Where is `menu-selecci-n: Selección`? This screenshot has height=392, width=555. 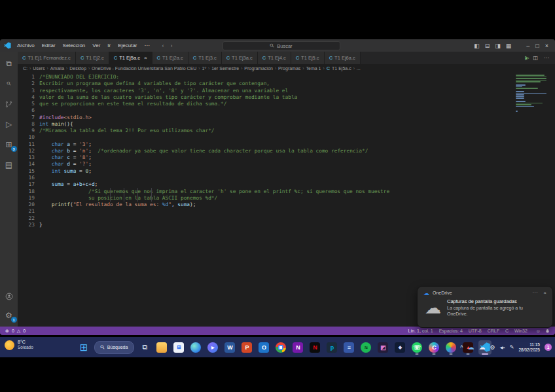
menu-selecci-n: Selección is located at coordinates (75, 46).